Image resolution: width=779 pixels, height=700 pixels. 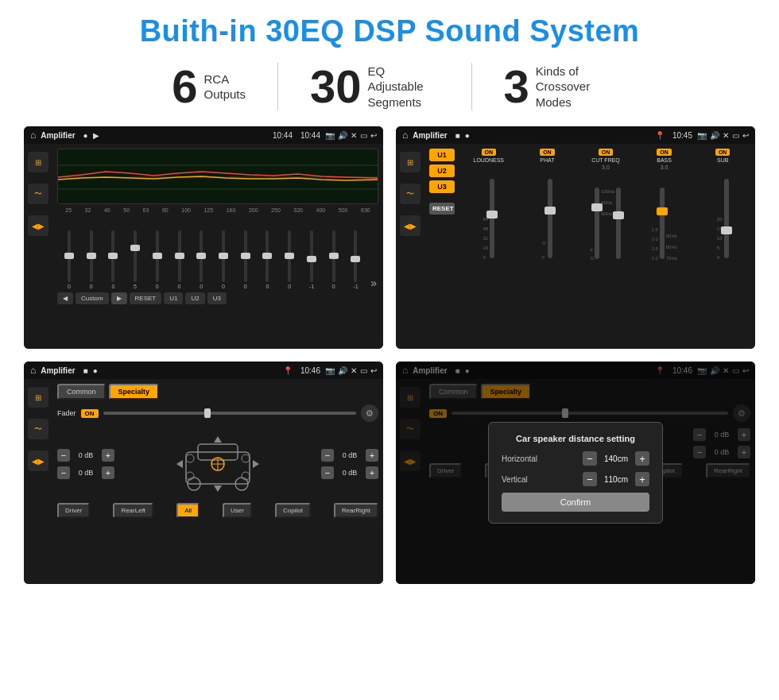 What do you see at coordinates (327, 473) in the screenshot?
I see `cross1-minus4: −` at bounding box center [327, 473].